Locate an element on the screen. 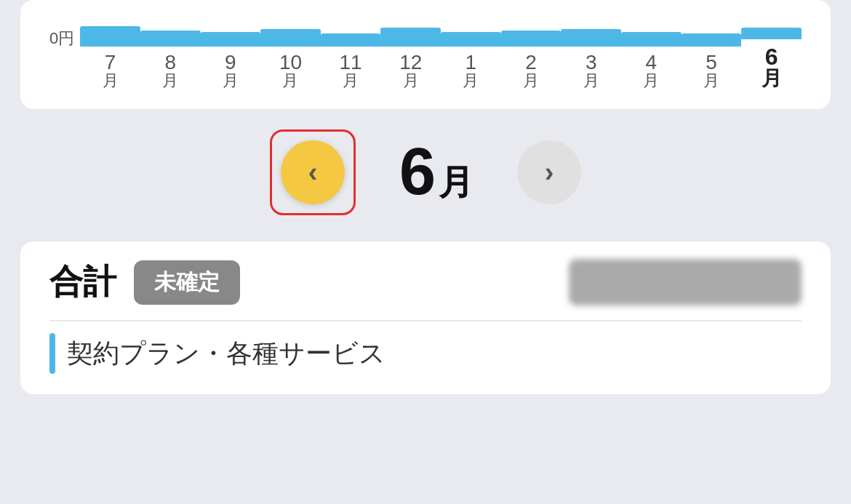  month-num: 11 is located at coordinates (351, 63).